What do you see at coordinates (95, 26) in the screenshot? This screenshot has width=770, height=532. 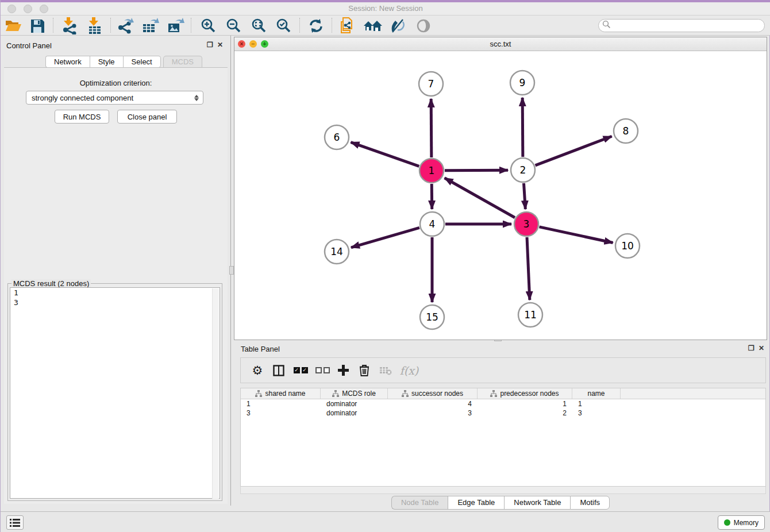 I see `import-table-icon` at bounding box center [95, 26].